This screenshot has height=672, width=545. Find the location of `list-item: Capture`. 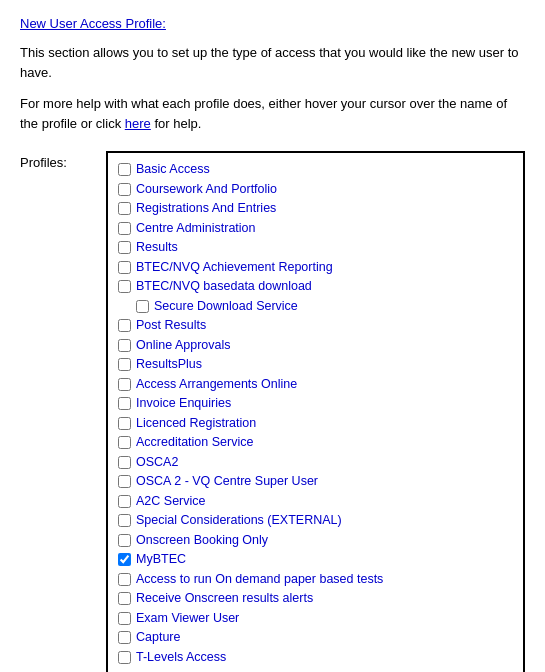

list-item: Capture is located at coordinates (316, 638).